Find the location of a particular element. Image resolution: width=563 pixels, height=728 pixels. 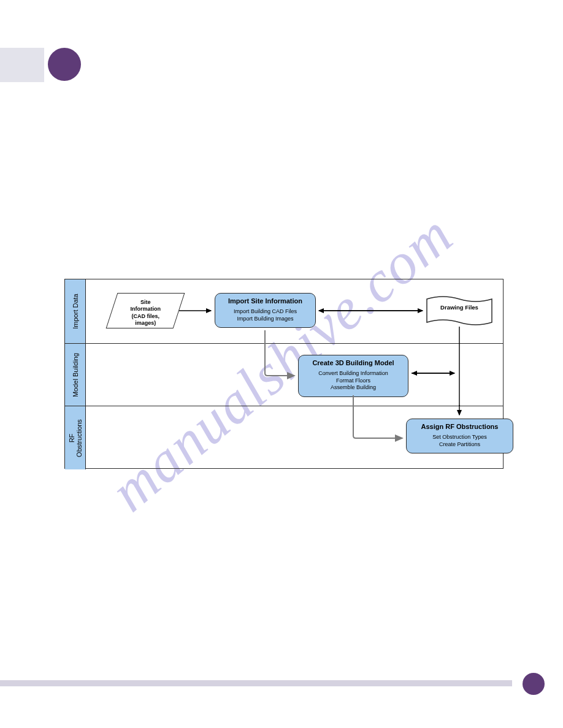

document-icon is located at coordinates (459, 313).